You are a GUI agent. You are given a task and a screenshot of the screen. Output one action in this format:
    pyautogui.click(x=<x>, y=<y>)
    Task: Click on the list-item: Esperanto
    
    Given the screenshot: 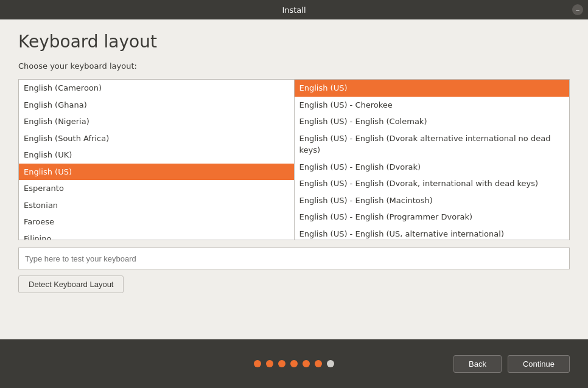 What is the action you would take?
    pyautogui.click(x=156, y=189)
    